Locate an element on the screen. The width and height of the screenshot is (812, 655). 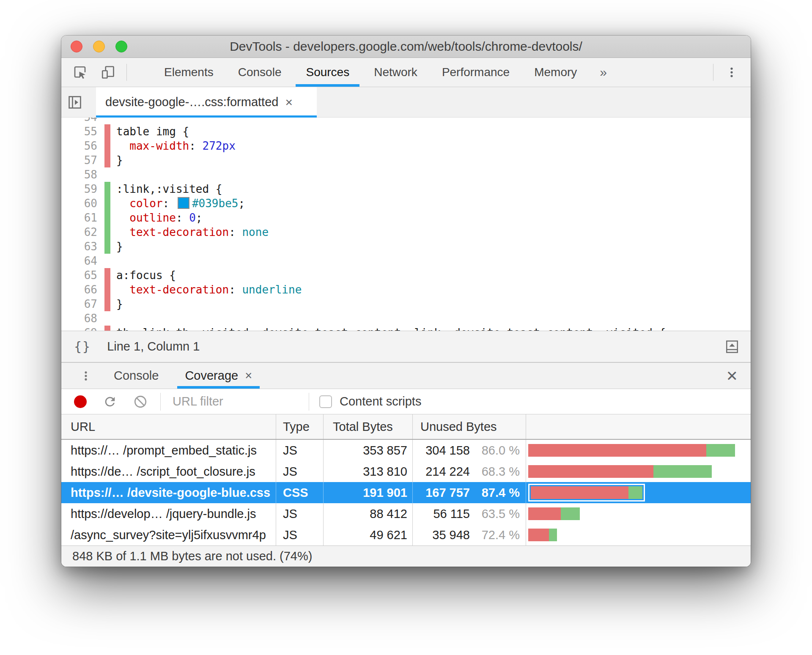
line-number: 65 is located at coordinates (80, 275).